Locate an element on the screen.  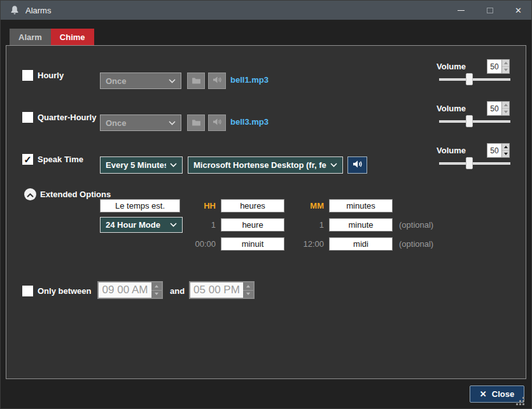
one-minute-example-label: 1 is located at coordinates (305, 225).